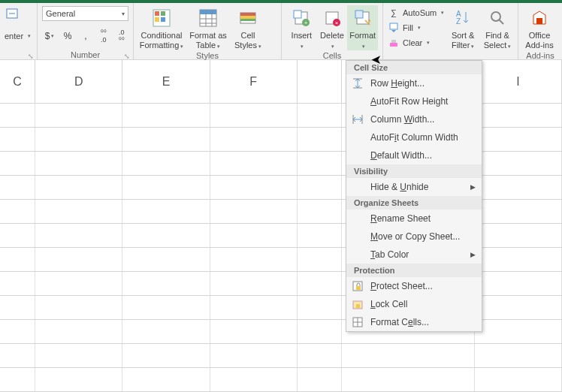  I want to click on autosum-button: ∑AutoSum ▾, so click(416, 13).